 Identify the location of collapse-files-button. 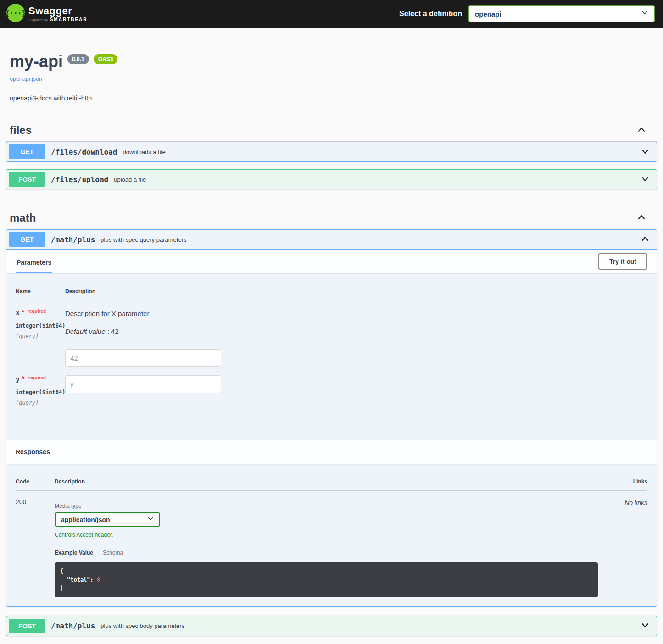
(641, 130).